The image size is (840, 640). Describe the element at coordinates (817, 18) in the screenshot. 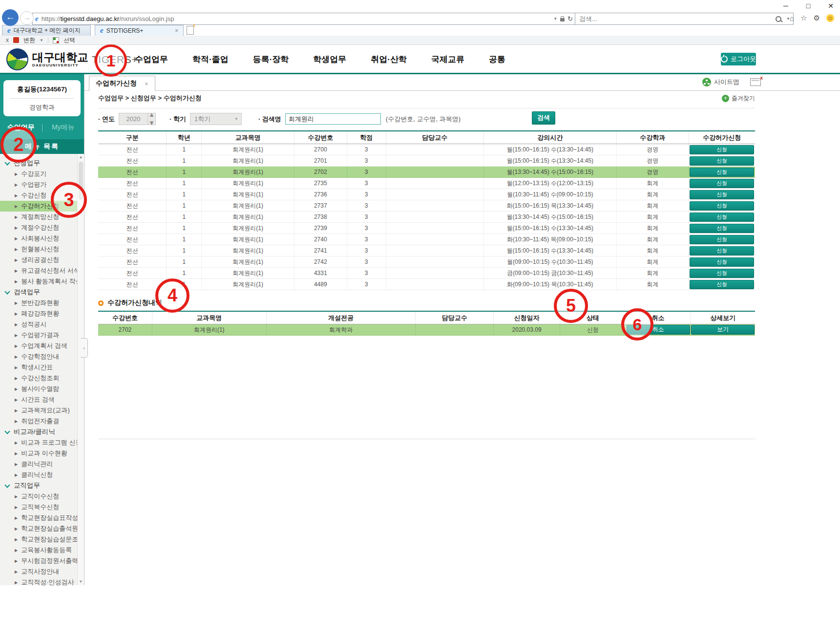

I see `settings-gear-icon: ⚙` at that location.